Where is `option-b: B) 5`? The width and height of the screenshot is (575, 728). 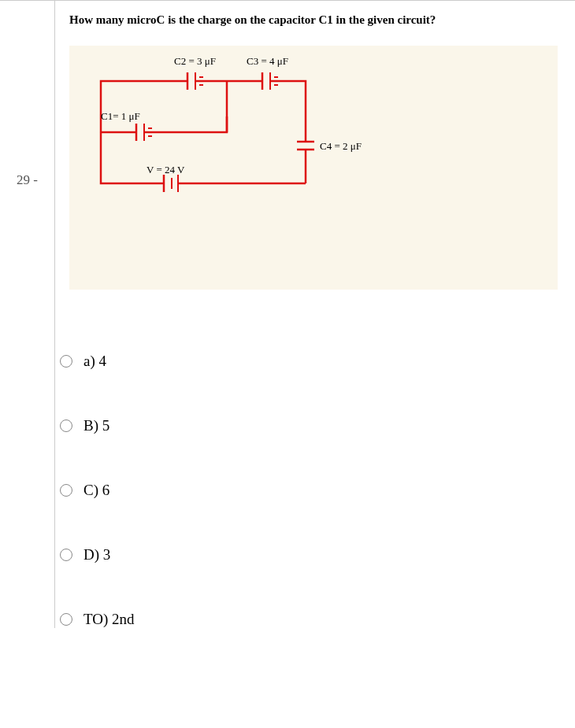 option-b: B) 5 is located at coordinates (315, 426).